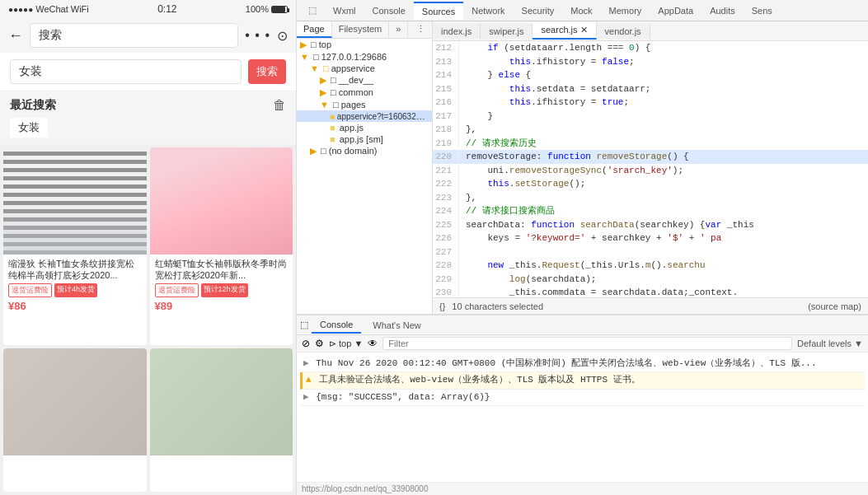 This screenshot has width=868, height=495. I want to click on tab-security: Security, so click(538, 11).